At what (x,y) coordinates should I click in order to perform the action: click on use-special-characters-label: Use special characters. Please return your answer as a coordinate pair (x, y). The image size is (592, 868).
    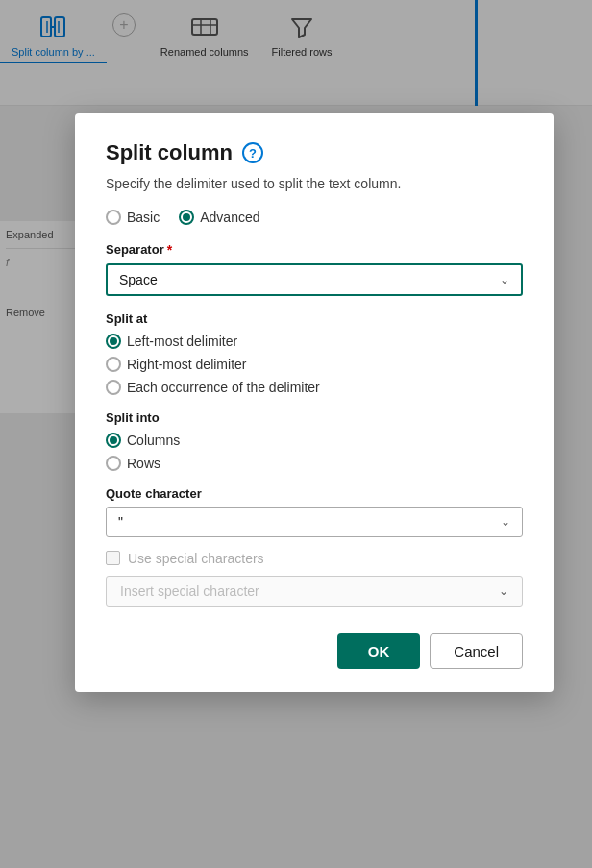
    Looking at the image, I should click on (196, 558).